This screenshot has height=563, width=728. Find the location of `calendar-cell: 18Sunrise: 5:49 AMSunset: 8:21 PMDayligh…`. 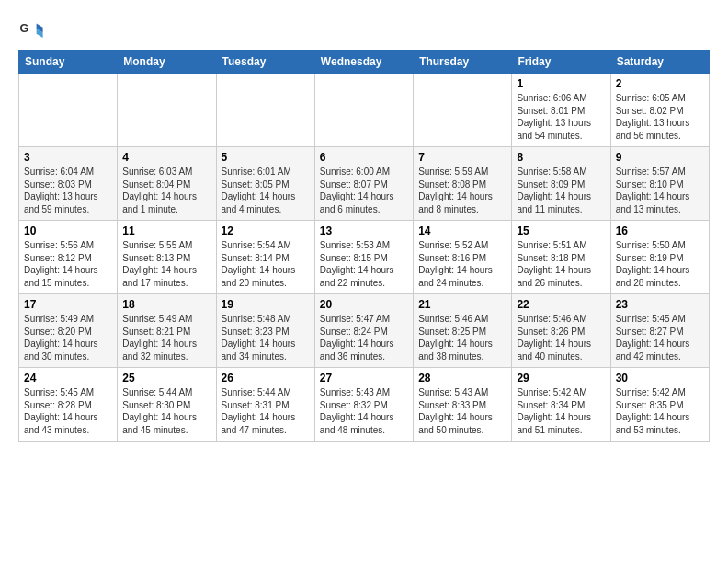

calendar-cell: 18Sunrise: 5:49 AMSunset: 8:21 PMDayligh… is located at coordinates (167, 331).